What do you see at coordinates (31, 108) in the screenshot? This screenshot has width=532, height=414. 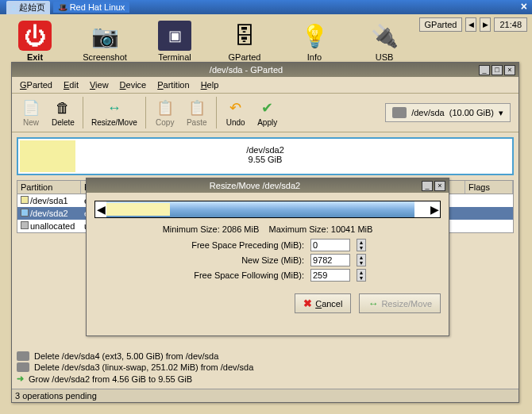 I see `new-icon: 📄` at bounding box center [31, 108].